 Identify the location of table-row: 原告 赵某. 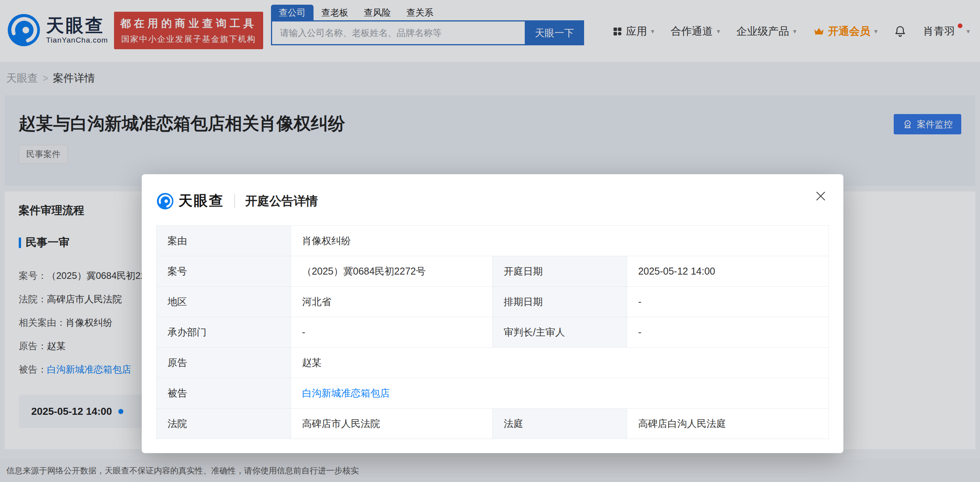
(493, 363).